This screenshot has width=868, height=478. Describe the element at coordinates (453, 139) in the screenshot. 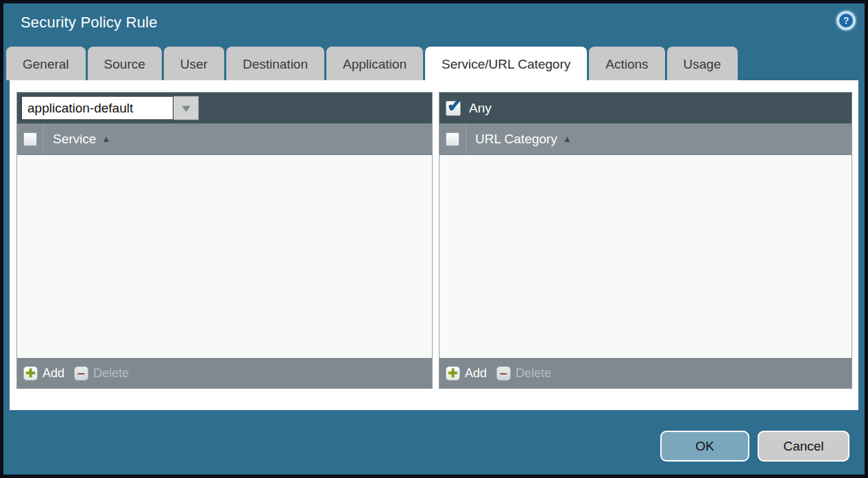

I see `url-category-select-all-cell` at that location.